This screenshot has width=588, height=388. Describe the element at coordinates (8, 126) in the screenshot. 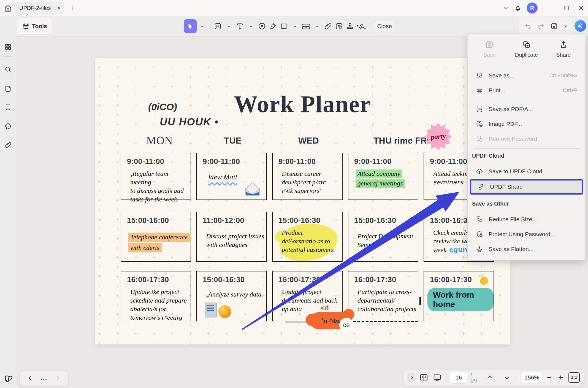

I see `comments-panel-icon` at that location.